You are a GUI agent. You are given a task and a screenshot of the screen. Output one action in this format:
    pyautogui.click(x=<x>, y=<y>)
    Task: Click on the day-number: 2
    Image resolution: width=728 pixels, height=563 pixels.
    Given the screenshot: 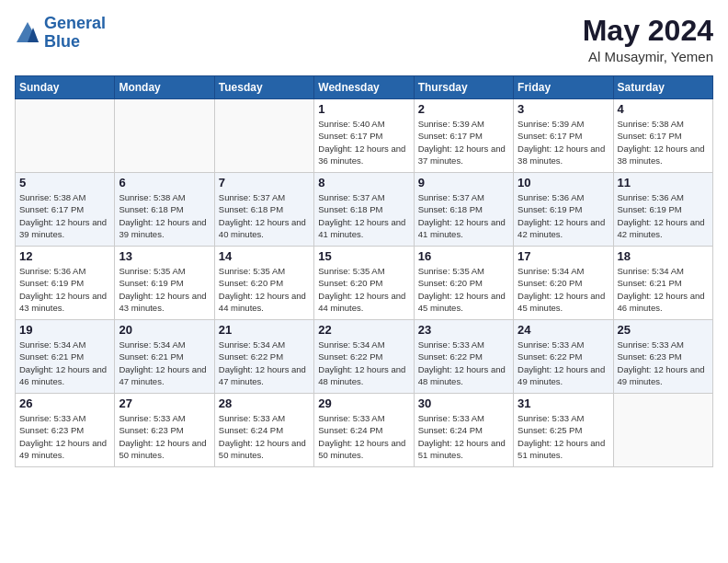 What is the action you would take?
    pyautogui.click(x=463, y=109)
    